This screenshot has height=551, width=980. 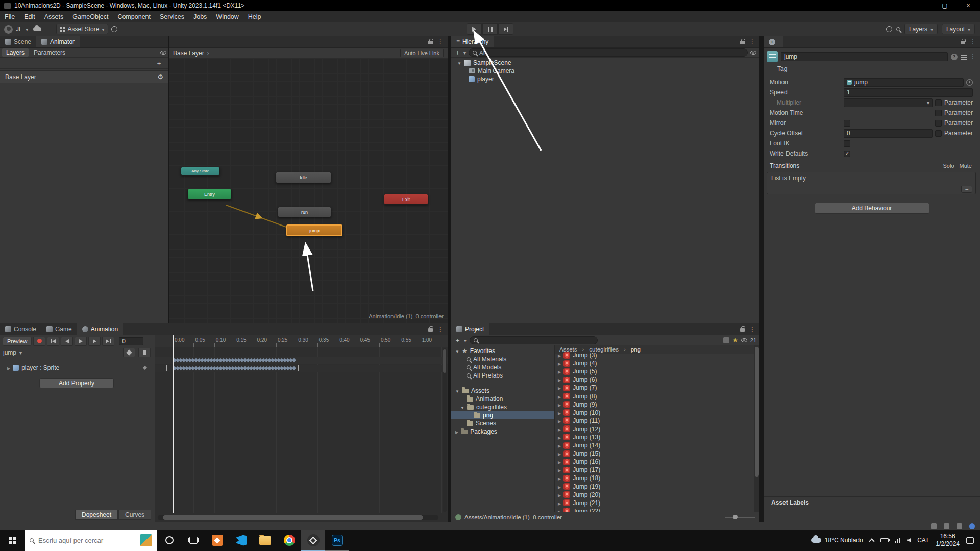 What do you see at coordinates (735, 517) in the screenshot?
I see `slider-thumb` at bounding box center [735, 517].